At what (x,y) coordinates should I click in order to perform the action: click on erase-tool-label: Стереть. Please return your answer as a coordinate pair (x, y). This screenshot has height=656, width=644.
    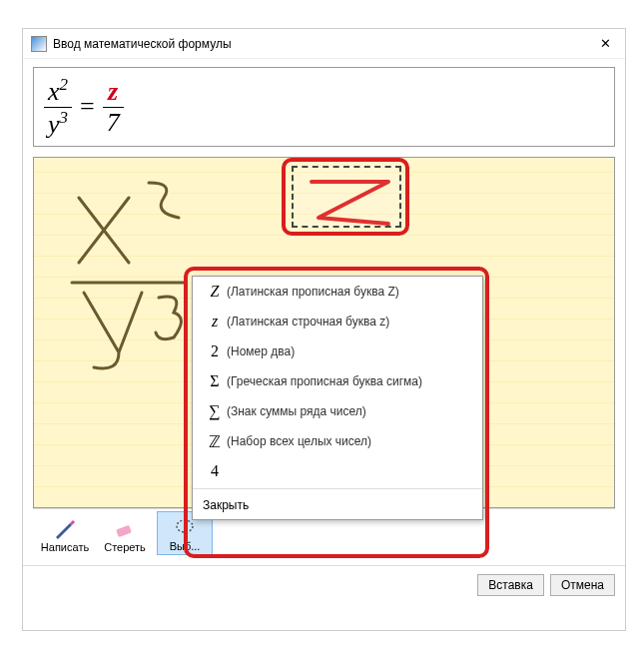
    Looking at the image, I should click on (125, 547).